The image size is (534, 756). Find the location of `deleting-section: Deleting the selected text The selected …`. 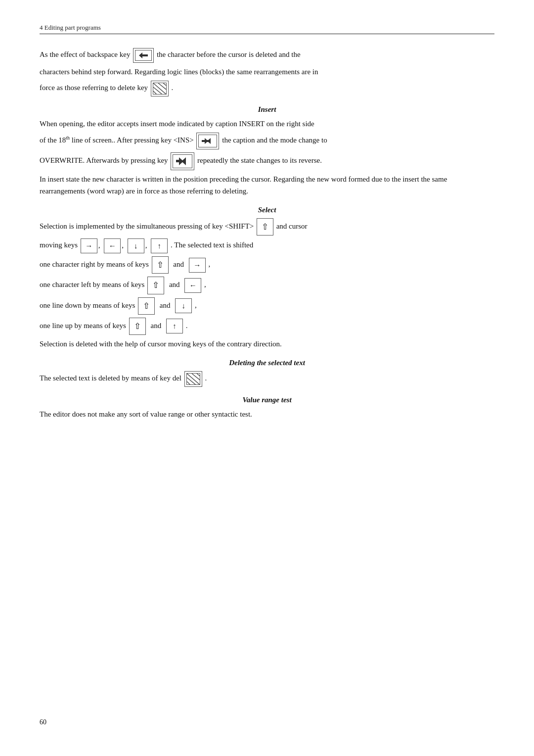

deleting-section: Deleting the selected text The selected … is located at coordinates (267, 373).